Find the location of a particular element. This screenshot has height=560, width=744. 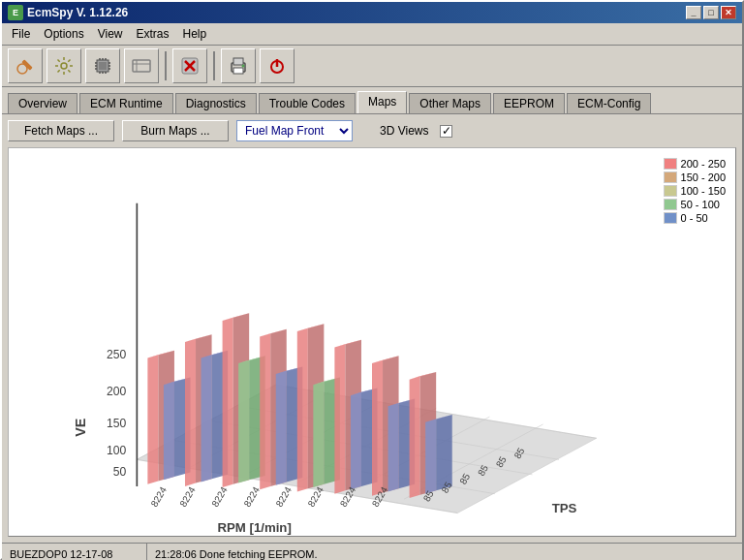

tab-other-maps: Other Maps is located at coordinates (450, 103).